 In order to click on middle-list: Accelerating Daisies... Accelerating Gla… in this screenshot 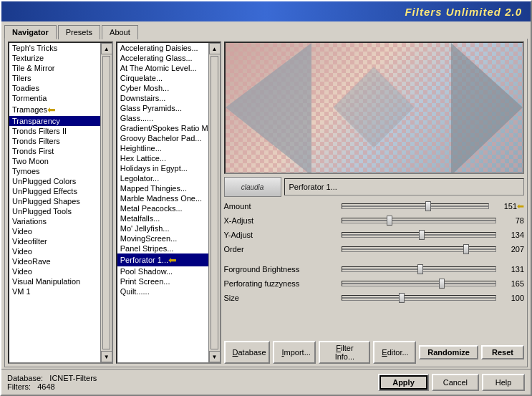, I will do `click(163, 203)`.